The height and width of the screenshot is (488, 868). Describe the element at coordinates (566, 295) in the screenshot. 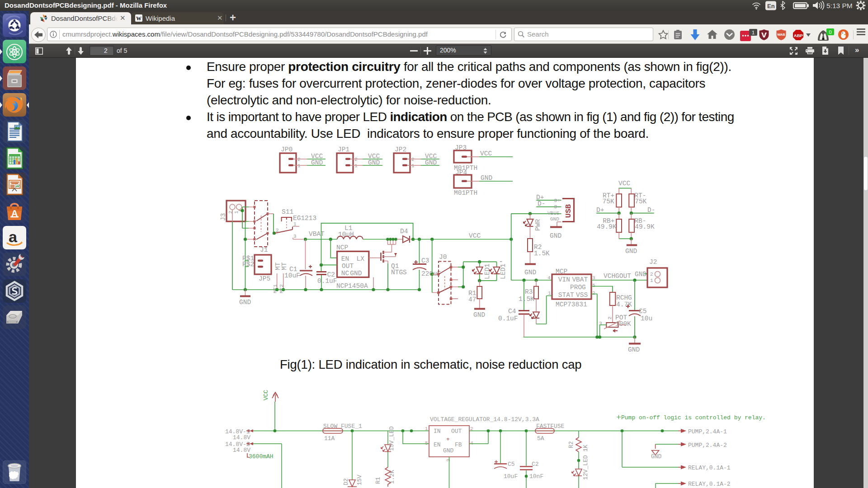

I see `svg-text: STAT` at that location.